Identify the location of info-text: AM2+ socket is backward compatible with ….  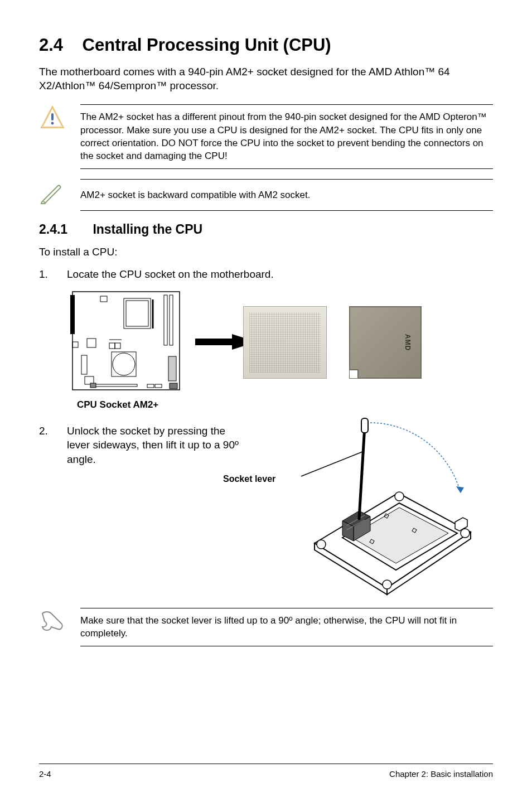
(195, 195).